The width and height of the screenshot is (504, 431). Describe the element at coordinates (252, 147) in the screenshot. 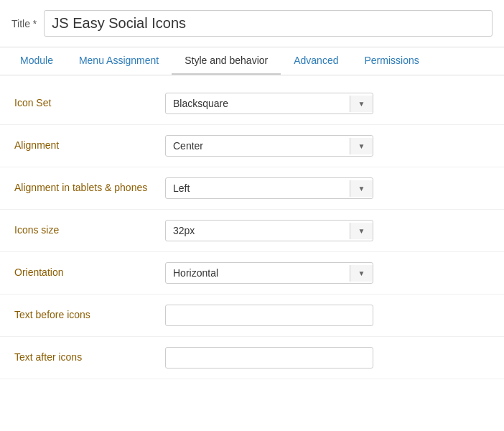

I see `form-row-alignment: Alignment Center` at that location.